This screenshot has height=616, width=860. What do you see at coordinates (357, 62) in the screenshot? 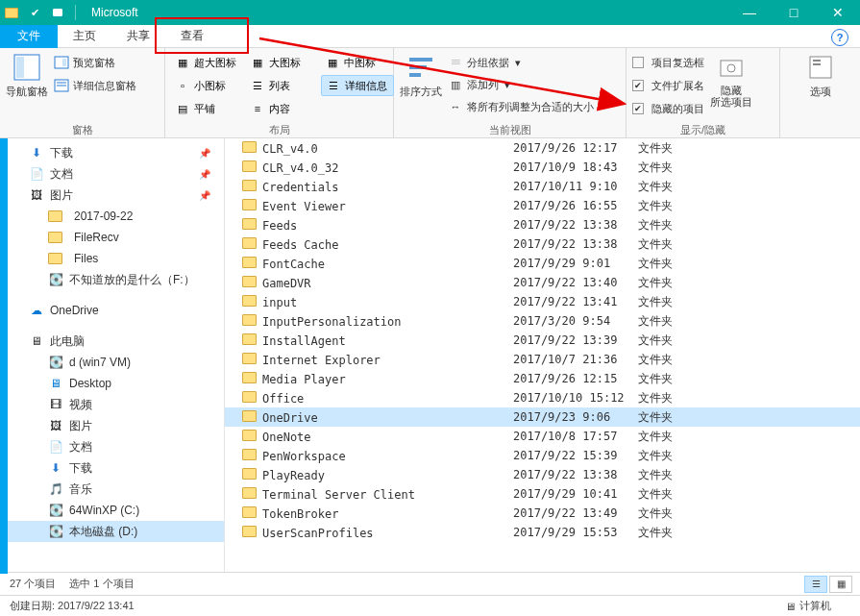
I see `layout-medium: ▦中图标` at bounding box center [357, 62].